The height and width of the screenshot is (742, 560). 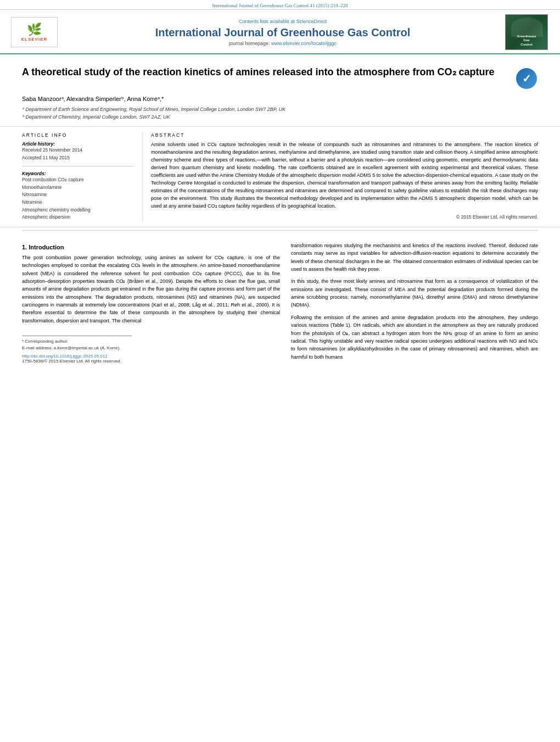 What do you see at coordinates (527, 79) in the screenshot?
I see `crossmark-badge: ✓` at bounding box center [527, 79].